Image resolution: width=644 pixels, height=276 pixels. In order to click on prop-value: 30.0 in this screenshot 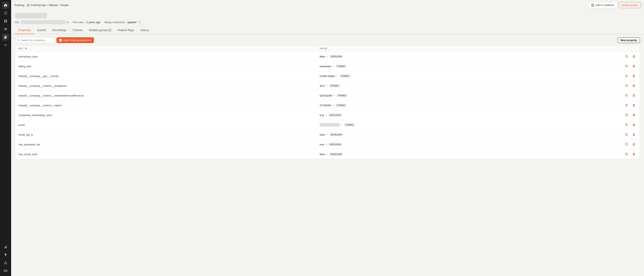, I will do `click(322, 86)`.